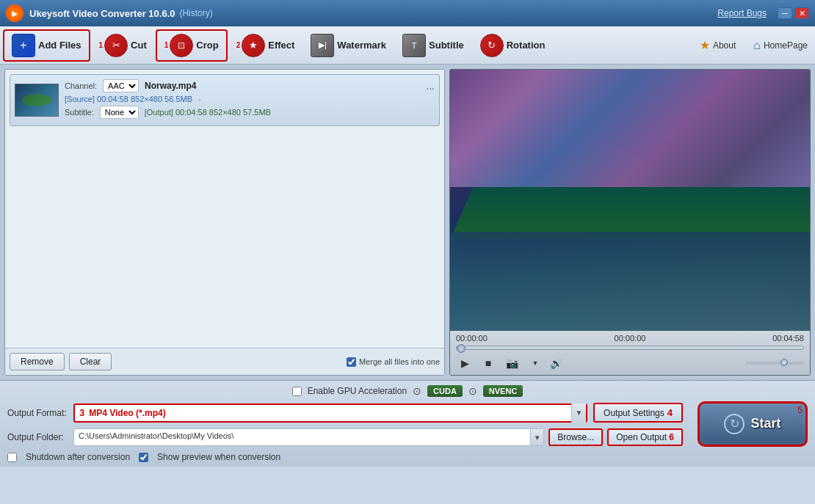  What do you see at coordinates (219, 457) in the screenshot?
I see `preview-label: Show preview when conversion` at bounding box center [219, 457].